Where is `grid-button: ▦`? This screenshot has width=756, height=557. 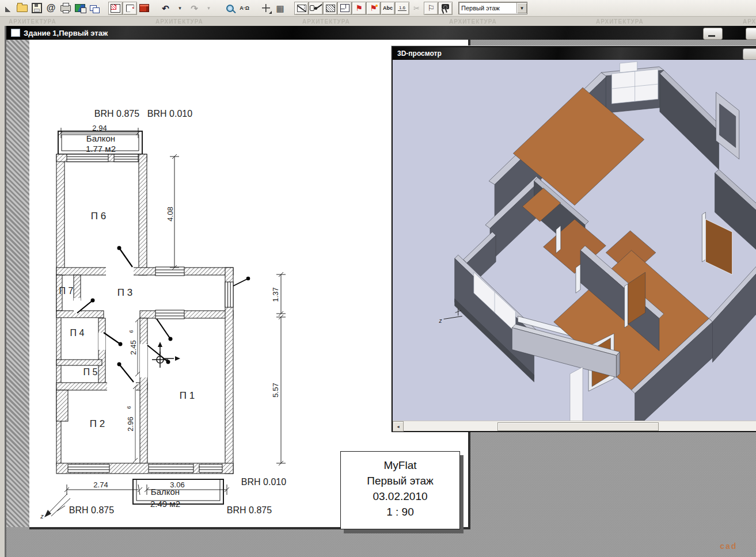 grid-button: ▦ is located at coordinates (280, 8).